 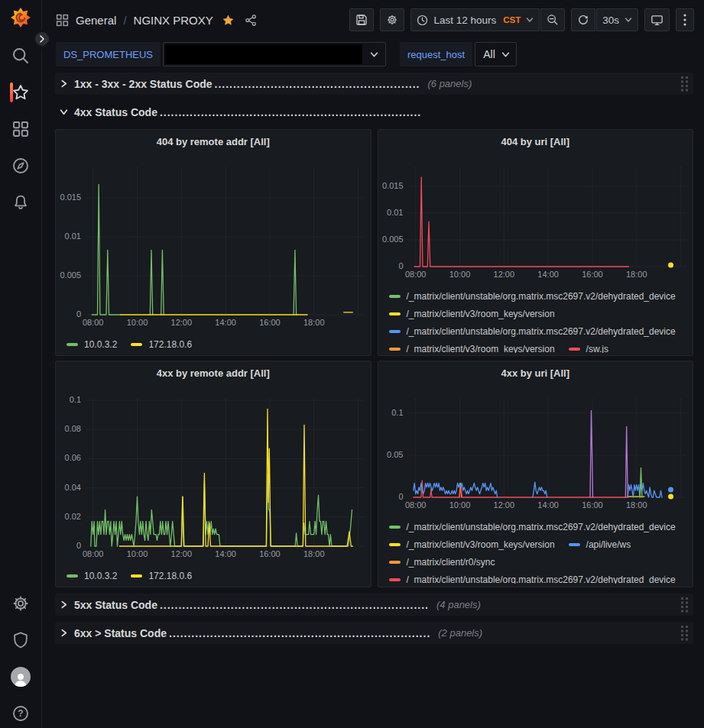 I want to click on favorite-star-icon, so click(x=228, y=20).